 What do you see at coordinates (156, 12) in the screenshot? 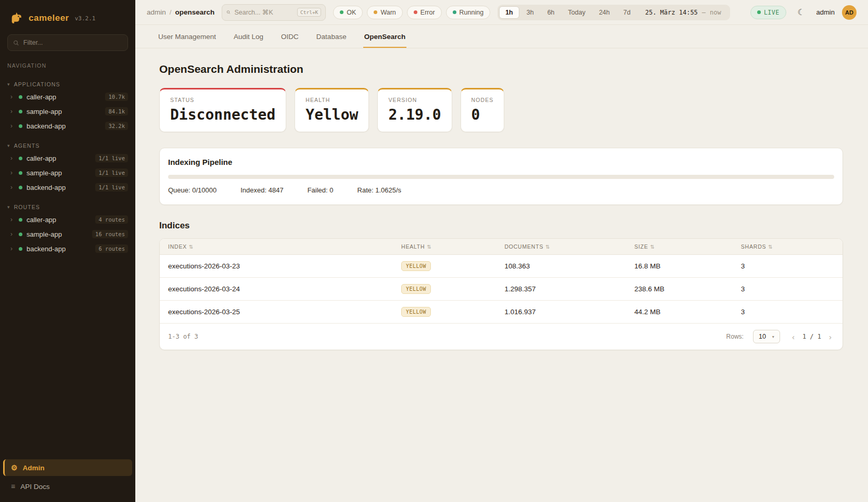
I see `breadcrumb-root: admin` at bounding box center [156, 12].